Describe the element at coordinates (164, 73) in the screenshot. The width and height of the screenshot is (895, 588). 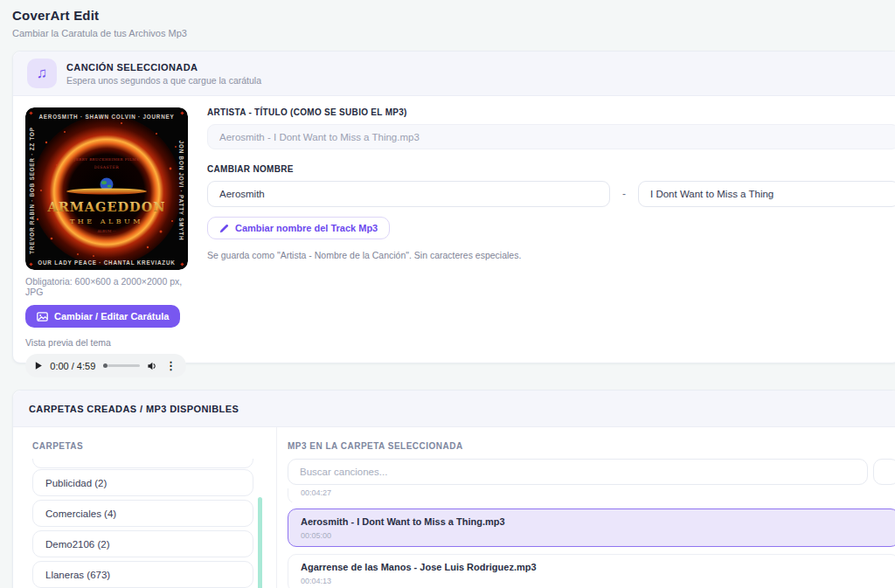
I see `selected-song-header-text: CANCIÓN SELECCIONADA Espera unos segundo…` at that location.